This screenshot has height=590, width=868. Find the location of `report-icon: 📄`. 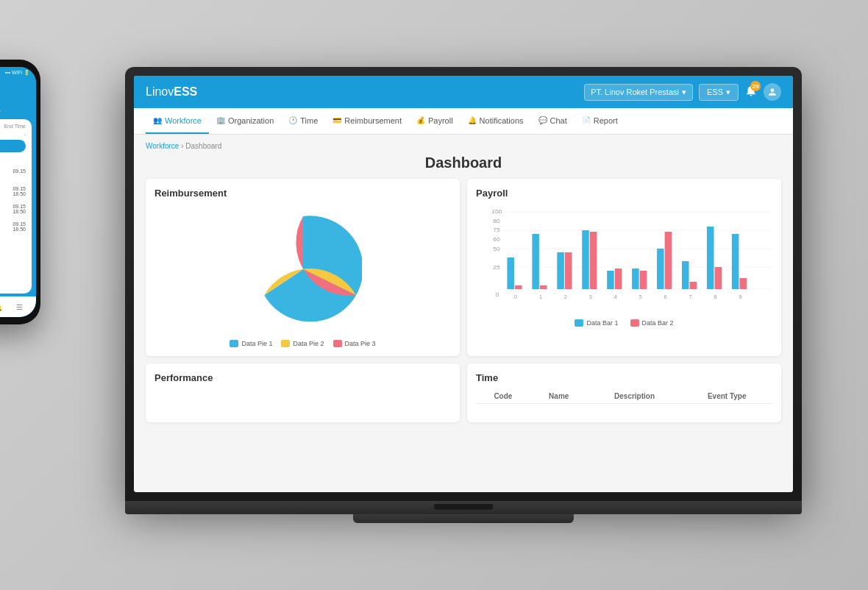

report-icon: 📄 is located at coordinates (586, 121).